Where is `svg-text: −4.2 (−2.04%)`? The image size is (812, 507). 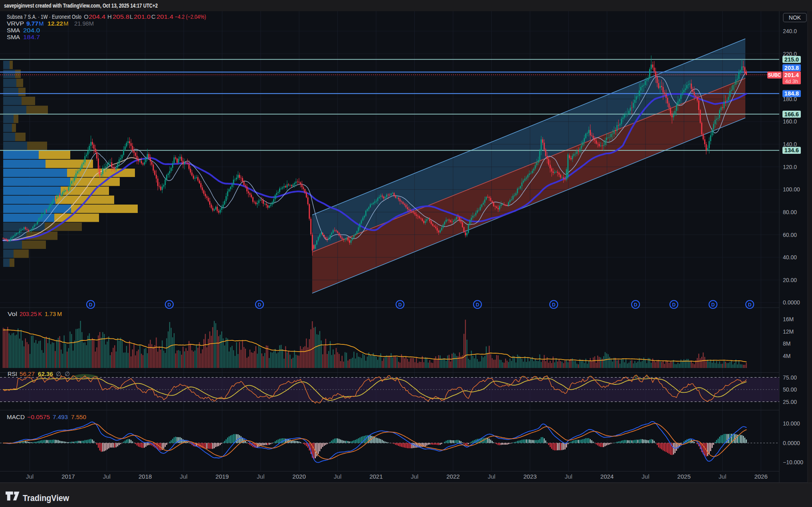
svg-text: −4.2 (−2.04%) is located at coordinates (190, 17).